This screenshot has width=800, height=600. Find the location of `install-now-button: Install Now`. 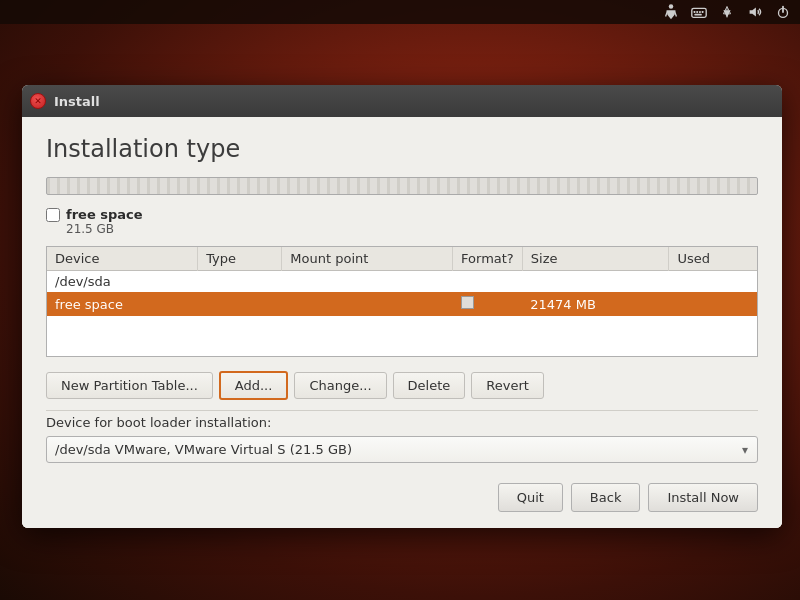

install-now-button: Install Now is located at coordinates (703, 498).